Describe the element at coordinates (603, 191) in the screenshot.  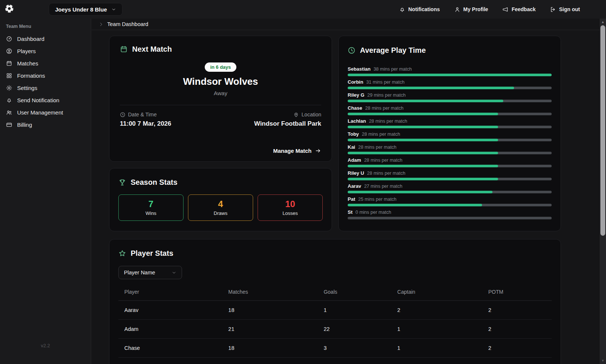
I see `vertical-scrollbar: ▲ ▼` at that location.